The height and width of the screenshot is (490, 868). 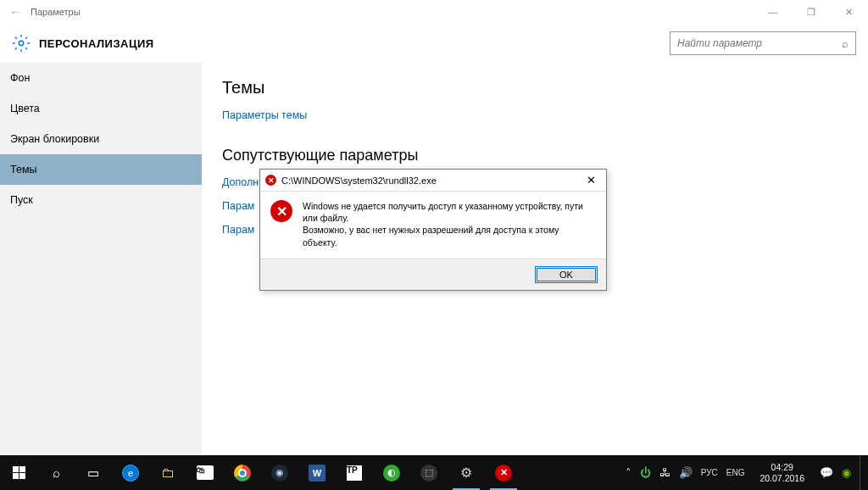 I want to click on chrome-icon, so click(x=242, y=473).